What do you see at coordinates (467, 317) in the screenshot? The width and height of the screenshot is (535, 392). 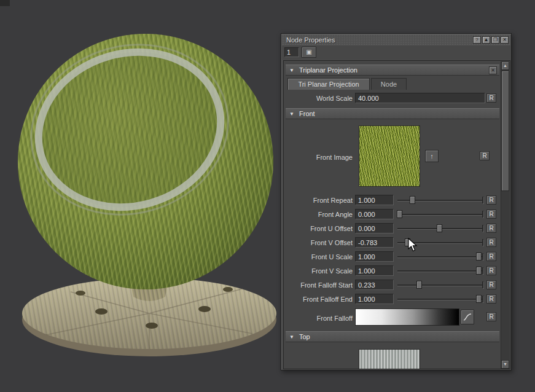 I see `edit-curve-button` at bounding box center [467, 317].